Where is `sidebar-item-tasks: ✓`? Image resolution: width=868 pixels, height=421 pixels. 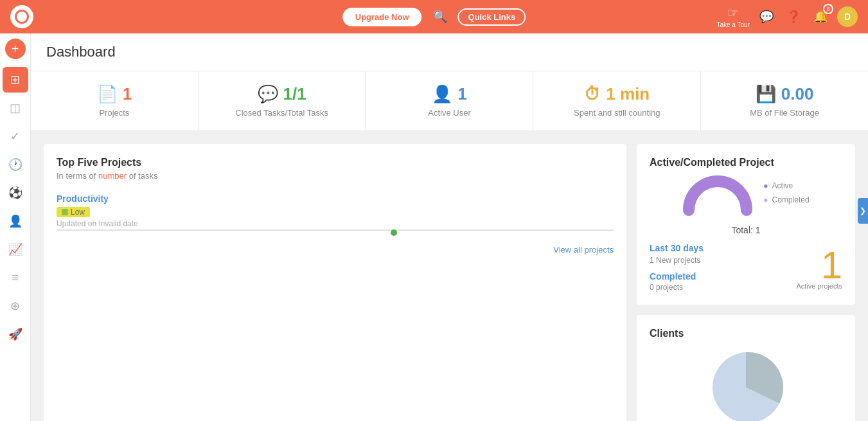
sidebar-item-tasks: ✓ is located at coordinates (15, 136).